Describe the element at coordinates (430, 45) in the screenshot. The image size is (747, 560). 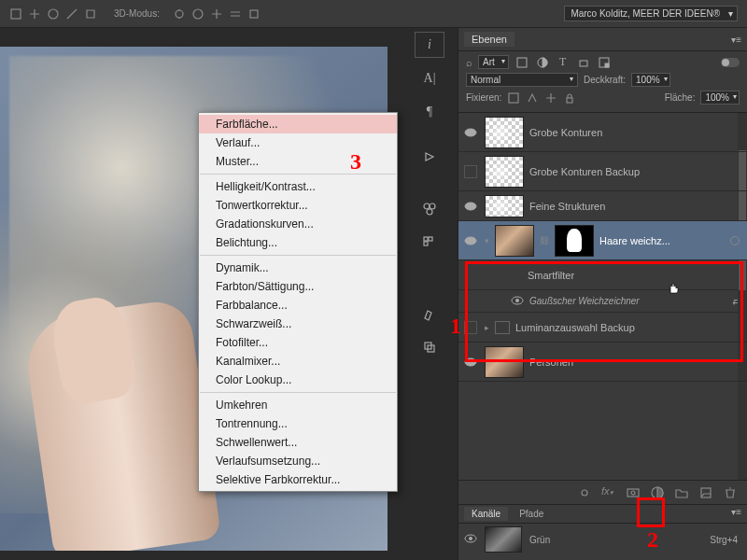
I see `info-panel-icon: i` at that location.